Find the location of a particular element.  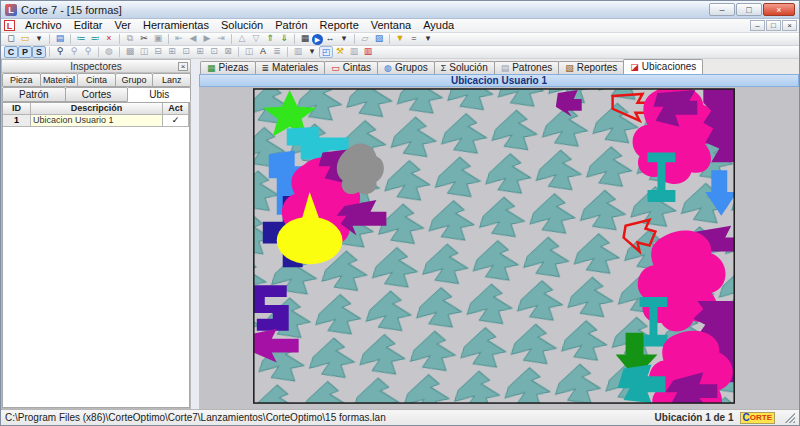

mdi-restore-icon: □ is located at coordinates (774, 26).